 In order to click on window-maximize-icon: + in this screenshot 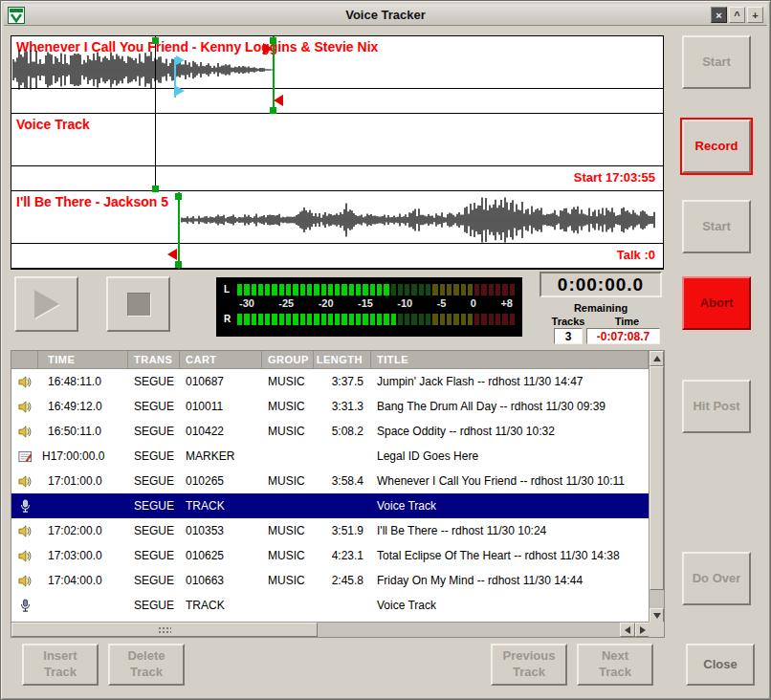, I will do `click(756, 15)`.